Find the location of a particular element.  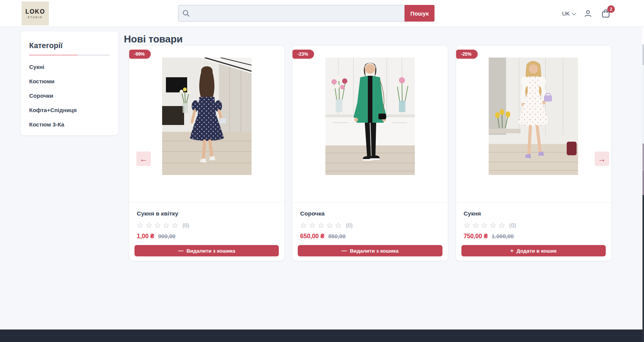

page-title: Нові товари is located at coordinates (153, 39).